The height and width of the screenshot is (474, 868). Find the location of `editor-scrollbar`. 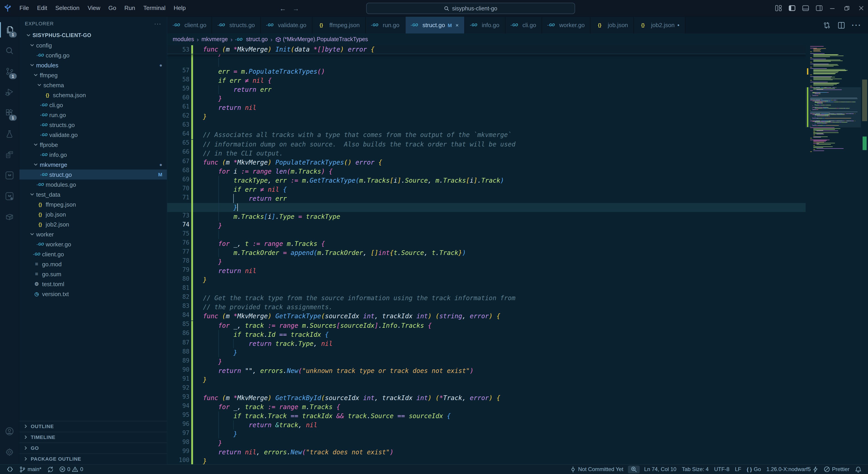

editor-scrollbar is located at coordinates (865, 255).